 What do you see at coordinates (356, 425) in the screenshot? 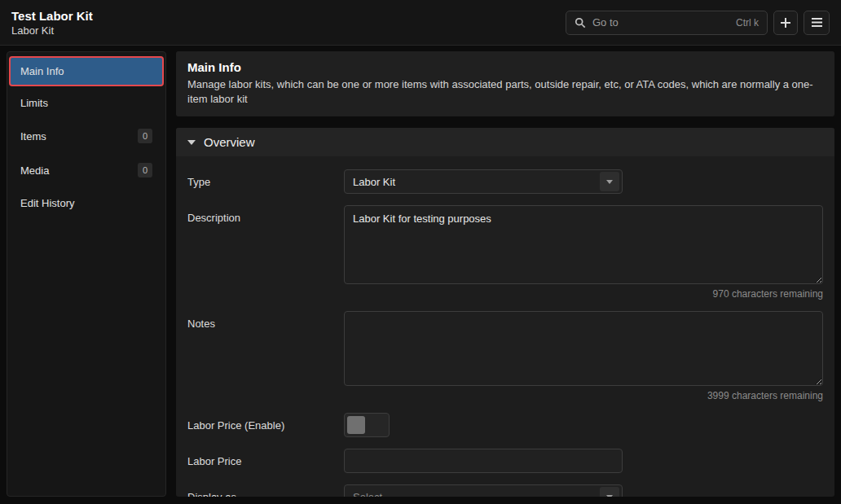
I see `toggle-knob` at bounding box center [356, 425].